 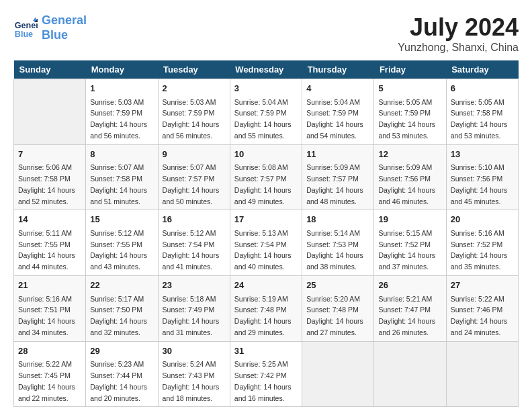 I want to click on day-info: Sunrise: 5:24 AMSunset: 7:43 PMDaylight:…, so click(x=194, y=381).